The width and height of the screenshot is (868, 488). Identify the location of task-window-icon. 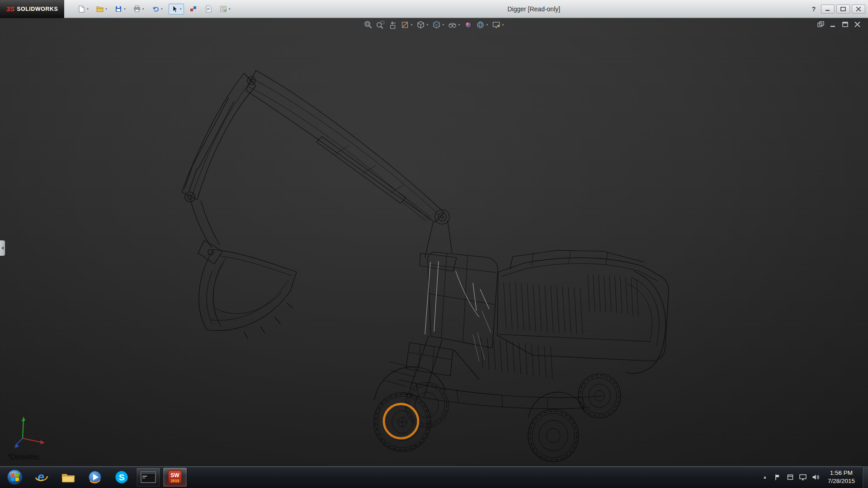
(790, 477).